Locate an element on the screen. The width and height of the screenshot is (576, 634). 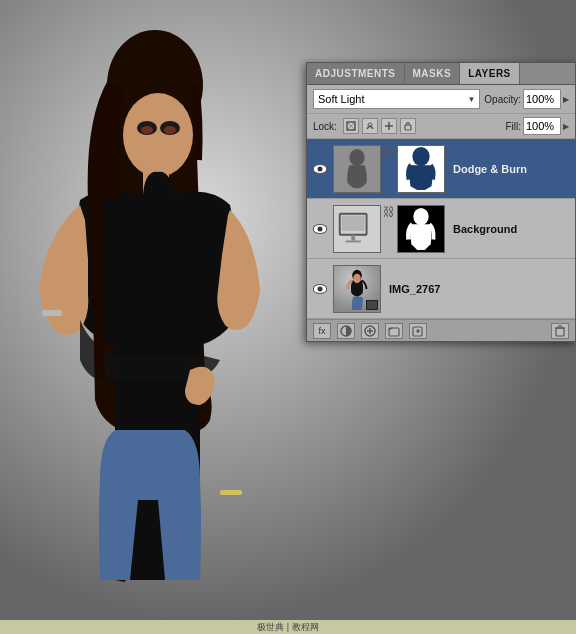
layer-link-icon-dodge-burn: ⛓ is located at coordinates (389, 169).